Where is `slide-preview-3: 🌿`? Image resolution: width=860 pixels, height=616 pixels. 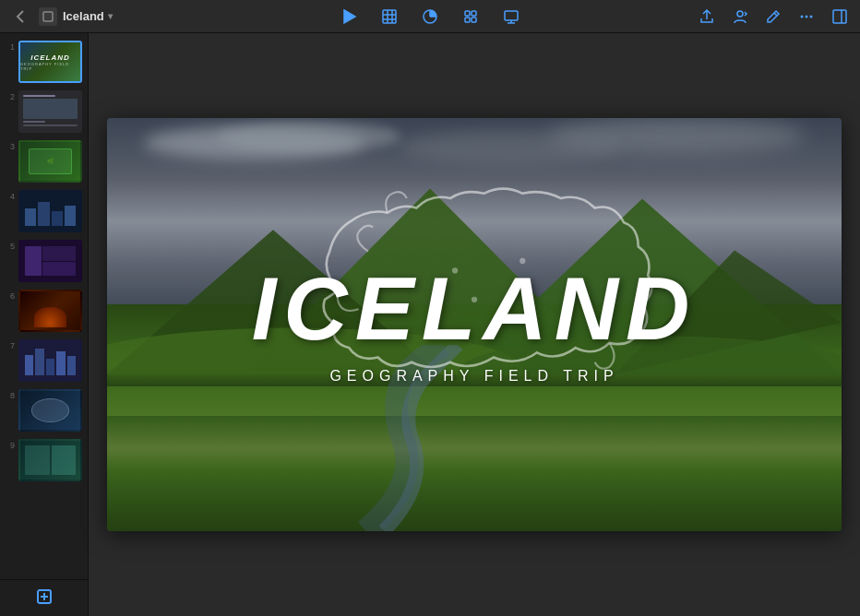 slide-preview-3: 🌿 is located at coordinates (50, 161).